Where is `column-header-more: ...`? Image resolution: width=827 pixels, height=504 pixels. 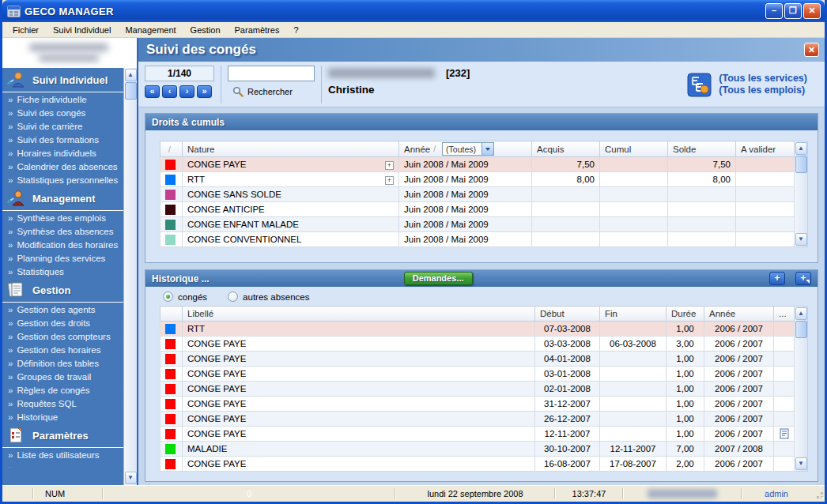 column-header-more: ... is located at coordinates (784, 314).